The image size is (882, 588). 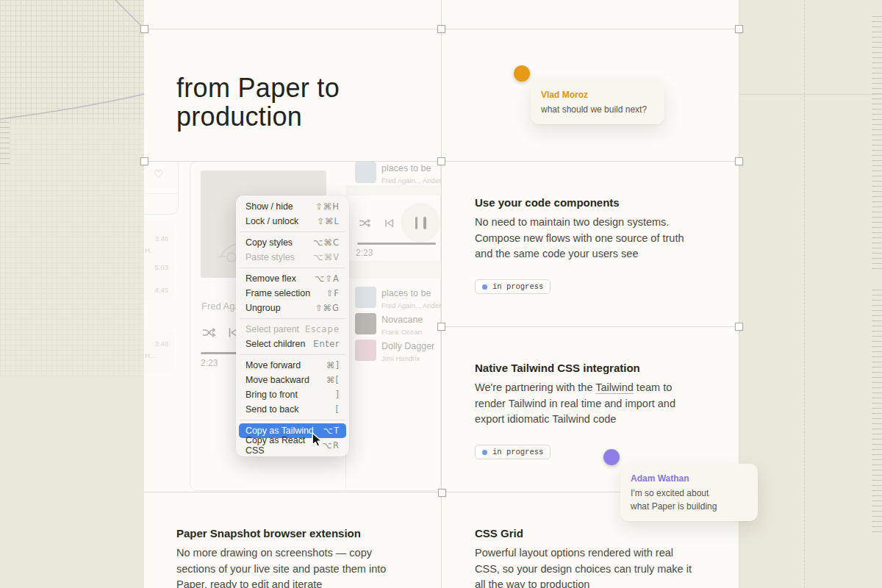 What do you see at coordinates (877, 413) in the screenshot?
I see `ruler-ticks-right-bottom` at bounding box center [877, 413].